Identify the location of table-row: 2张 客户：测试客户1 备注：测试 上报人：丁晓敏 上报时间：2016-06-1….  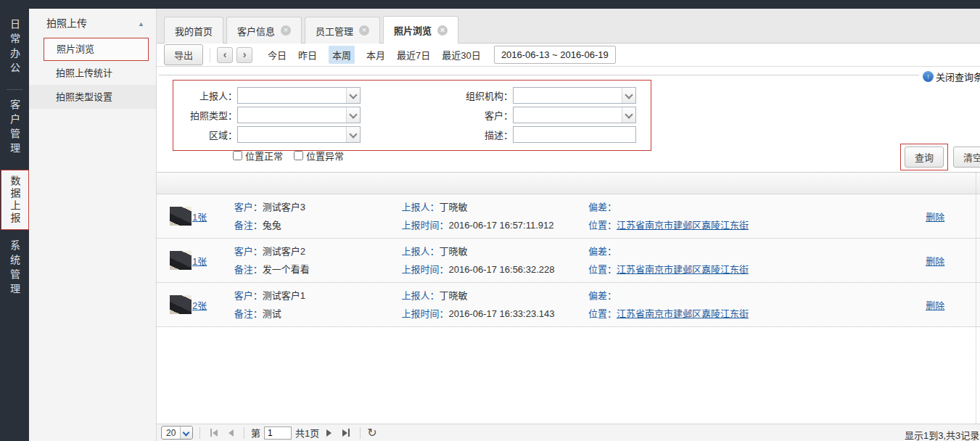
(569, 305).